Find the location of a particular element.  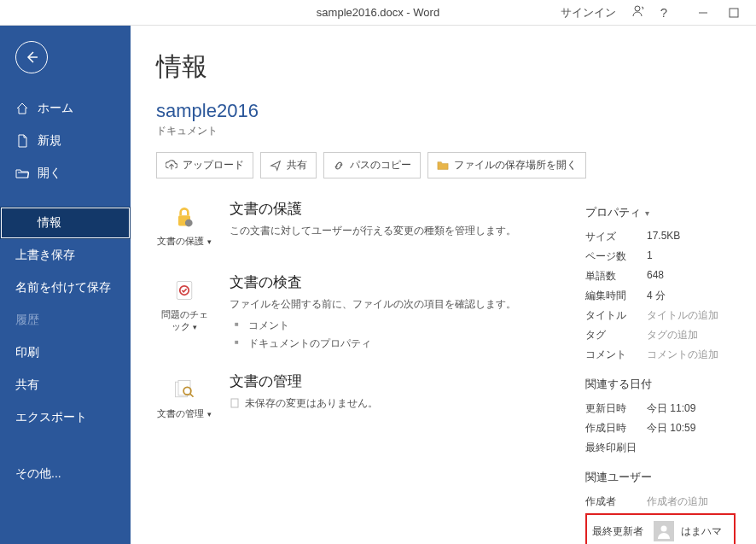

prop-words-key: 単語数 is located at coordinates (616, 277).